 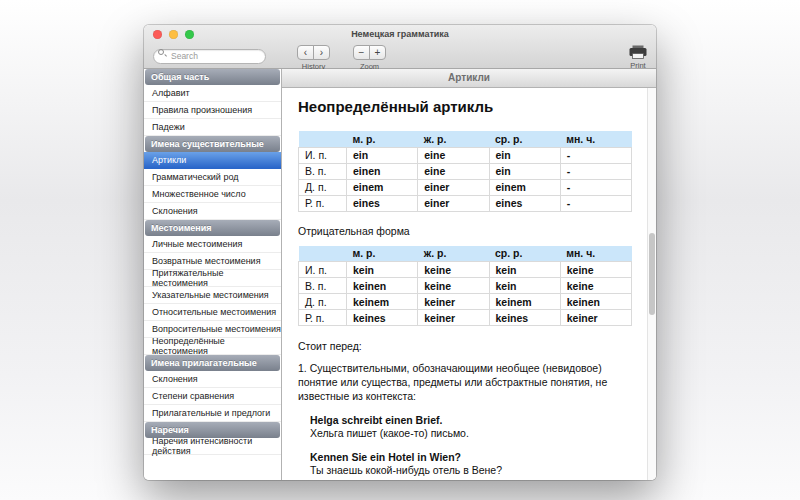 I want to click on history-group: ‹ › History, so click(x=314, y=58).